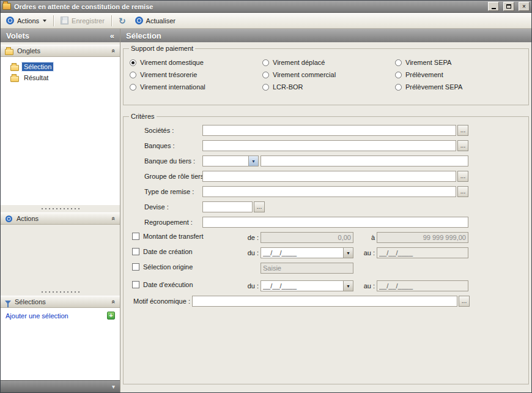  Describe the element at coordinates (493, 6) in the screenshot. I see `minimize-button` at that location.